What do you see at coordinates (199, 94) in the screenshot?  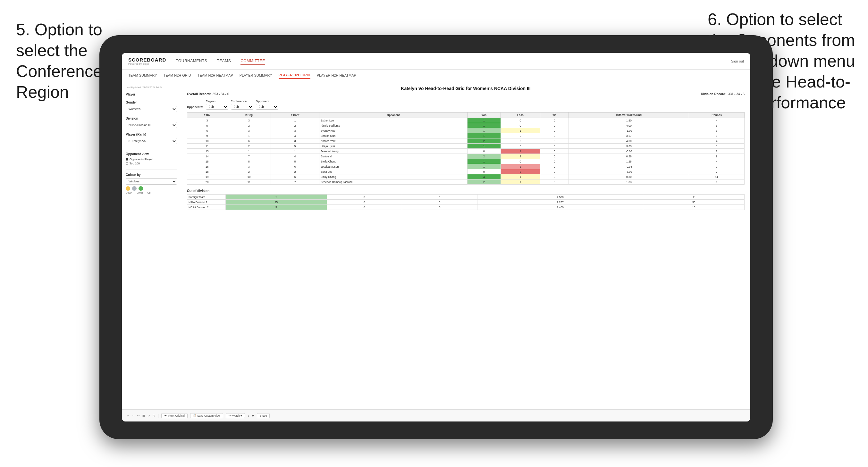 I see `overall-record-label: Overall Record:` at bounding box center [199, 94].